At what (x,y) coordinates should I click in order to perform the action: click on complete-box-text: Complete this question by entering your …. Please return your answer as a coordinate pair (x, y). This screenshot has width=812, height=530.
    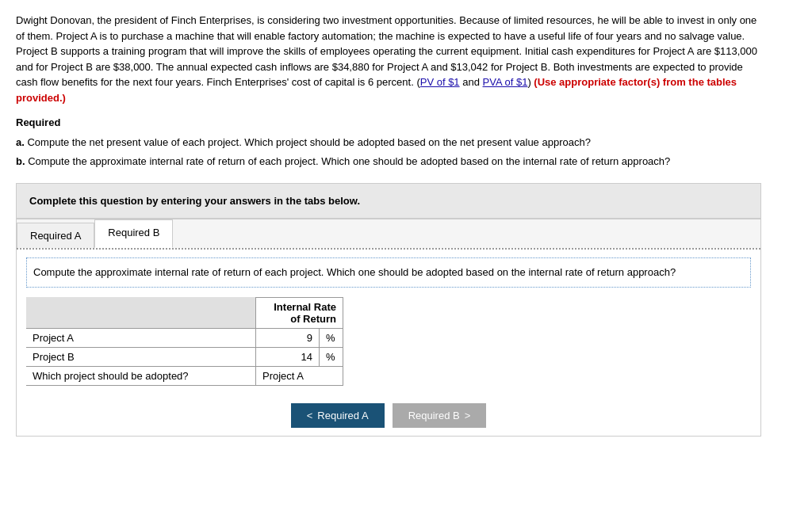
    Looking at the image, I should click on (195, 201).